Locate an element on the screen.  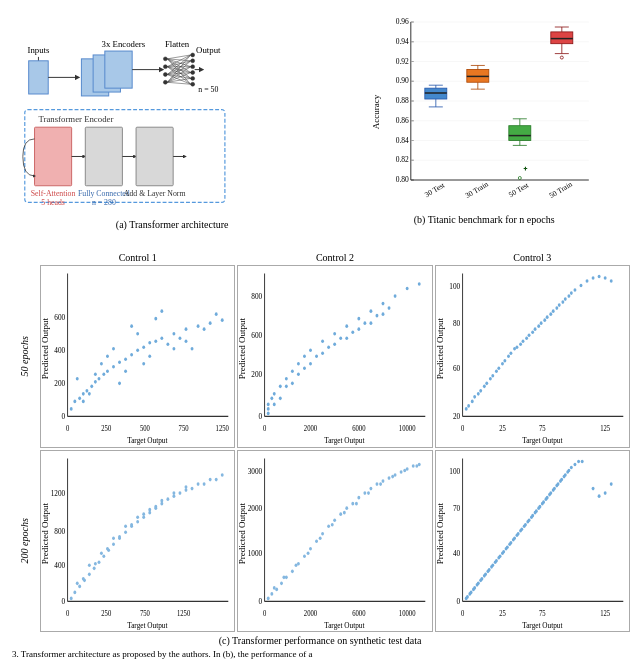
svg-text: 600 is located at coordinates (60, 317).